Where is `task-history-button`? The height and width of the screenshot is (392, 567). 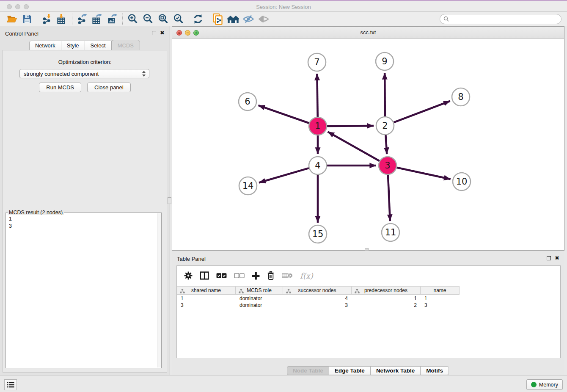 task-history-button is located at coordinates (11, 385).